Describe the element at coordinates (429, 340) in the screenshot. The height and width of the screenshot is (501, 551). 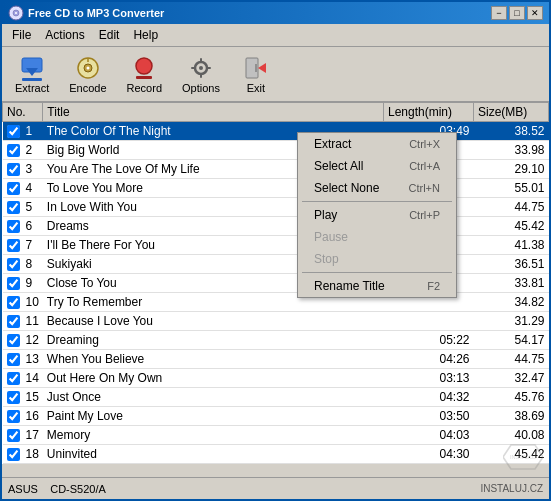
I see `row-length-cell: 05:22` at that location.